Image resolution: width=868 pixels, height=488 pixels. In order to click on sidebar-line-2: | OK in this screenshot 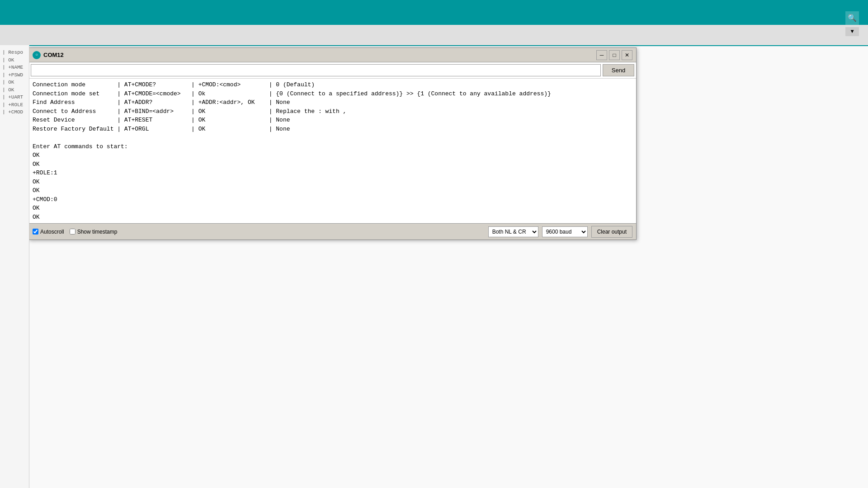, I will do `click(14, 61)`.